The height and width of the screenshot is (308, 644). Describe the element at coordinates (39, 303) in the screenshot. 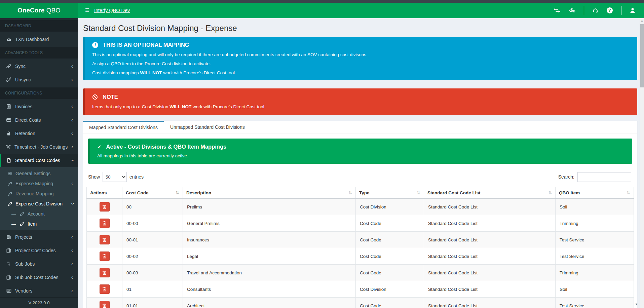

I see `app-version: V 2023.9.0` at that location.